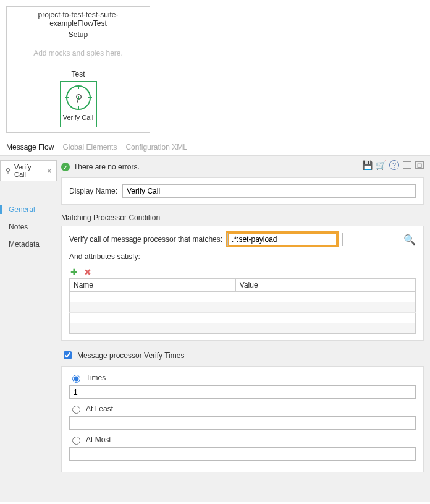  What do you see at coordinates (65, 167) in the screenshot?
I see `status-ok-icon: ✓` at bounding box center [65, 167].